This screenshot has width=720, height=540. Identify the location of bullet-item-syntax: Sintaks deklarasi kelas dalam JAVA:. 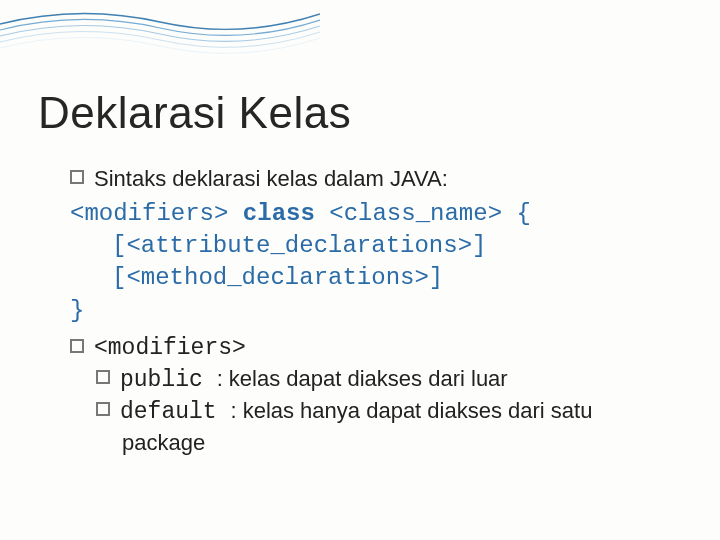
(370, 179).